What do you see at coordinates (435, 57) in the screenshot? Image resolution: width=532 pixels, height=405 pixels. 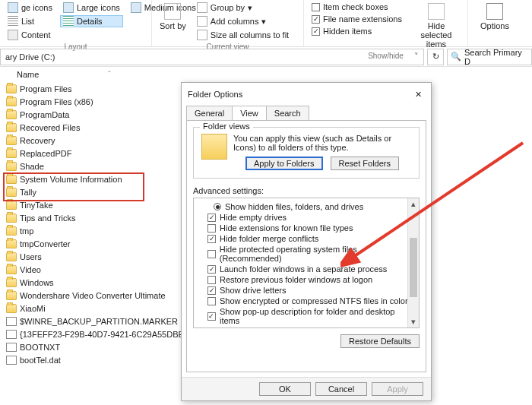 I see `refresh-button: ↻` at bounding box center [435, 57].